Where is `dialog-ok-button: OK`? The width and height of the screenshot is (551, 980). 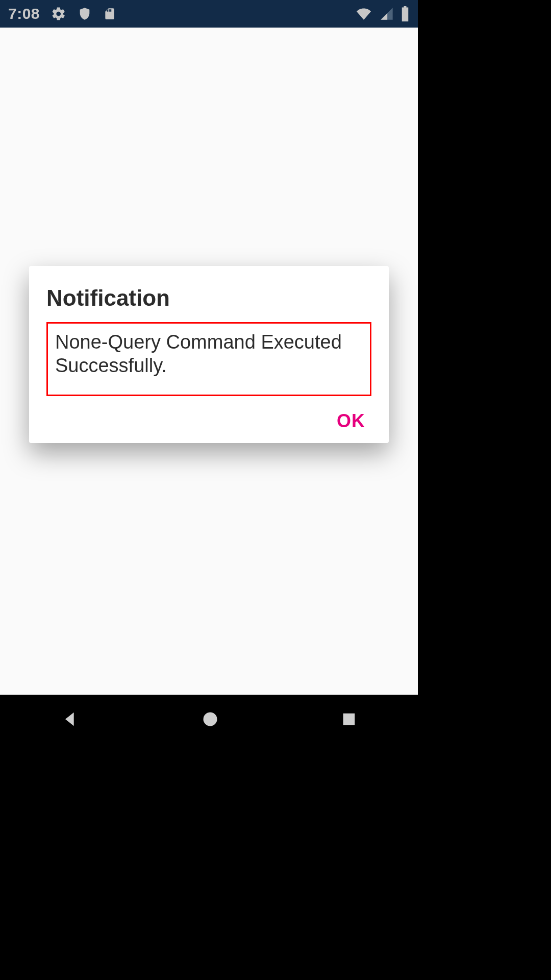
dialog-ok-button: OK is located at coordinates (351, 421).